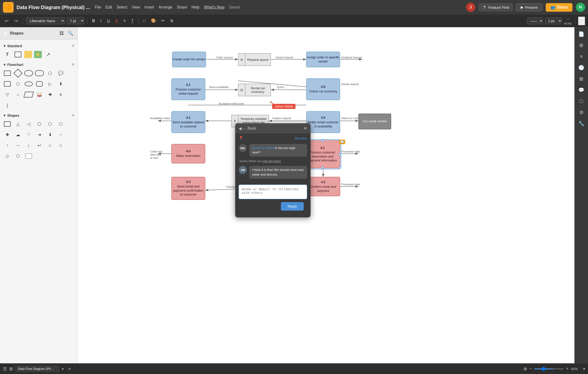  Describe the element at coordinates (496, 7) in the screenshot. I see `feature-find-button: 🔭 Feature Find` at that location.